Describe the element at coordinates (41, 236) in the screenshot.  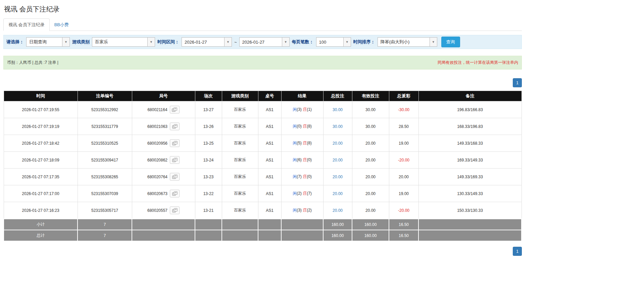
I see `footer-cell: 总计` at that location.